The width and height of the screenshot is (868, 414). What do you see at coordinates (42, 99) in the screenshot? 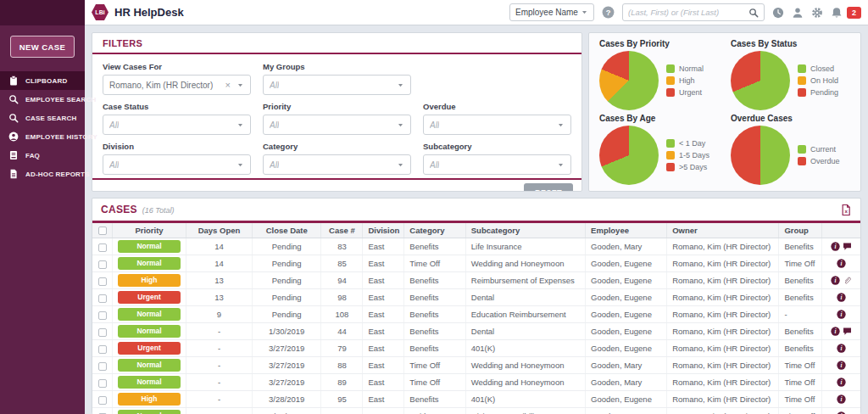
I see `sidebar-item-employee-search: EMPLOYEE SEARCH` at bounding box center [42, 99].